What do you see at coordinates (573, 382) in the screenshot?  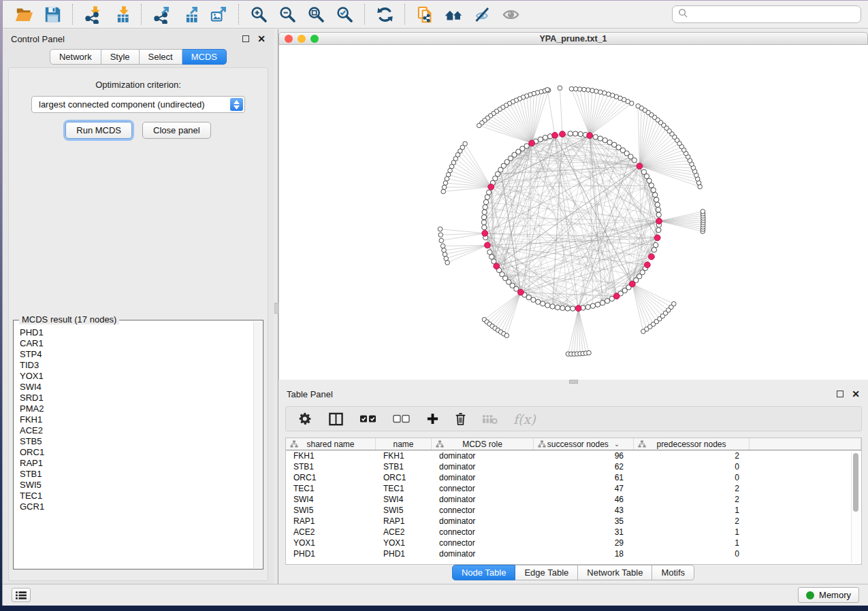 I see `horizontal-splitter-handle` at bounding box center [573, 382].